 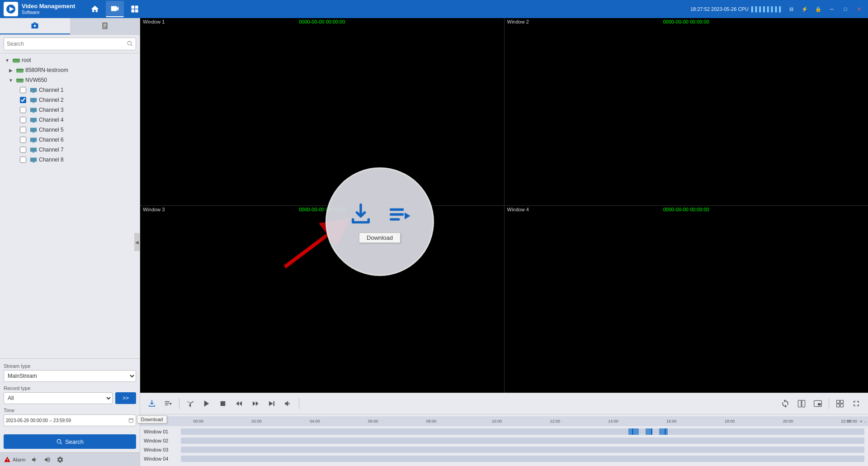 I want to click on toolbar-sync-btn, so click(x=785, y=404).